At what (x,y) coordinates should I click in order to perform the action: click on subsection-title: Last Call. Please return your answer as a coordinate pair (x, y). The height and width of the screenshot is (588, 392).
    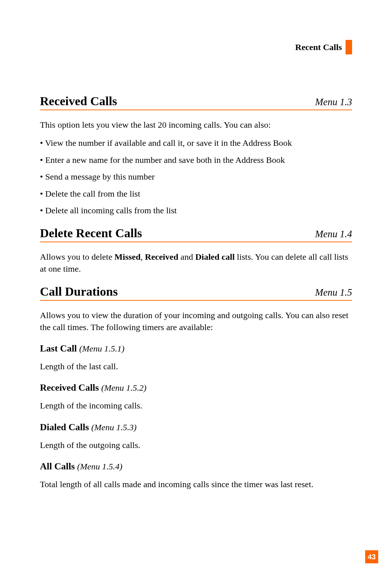
    Looking at the image, I should click on (58, 348).